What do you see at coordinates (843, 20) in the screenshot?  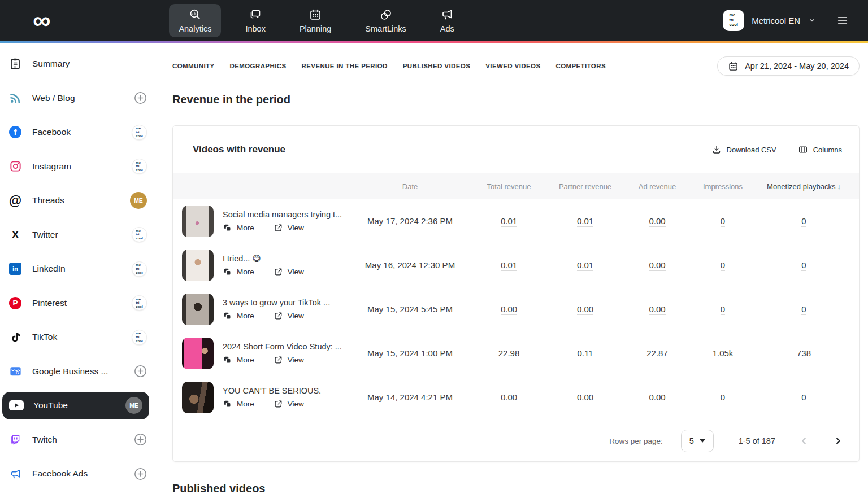 I see `hamburger-menu-button` at bounding box center [843, 20].